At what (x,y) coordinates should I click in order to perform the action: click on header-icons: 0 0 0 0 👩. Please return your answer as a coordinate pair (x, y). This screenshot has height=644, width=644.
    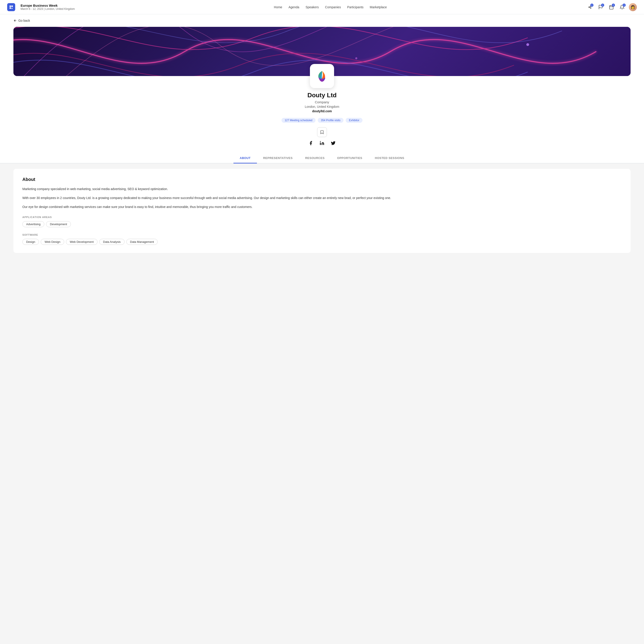
    Looking at the image, I should click on (611, 7).